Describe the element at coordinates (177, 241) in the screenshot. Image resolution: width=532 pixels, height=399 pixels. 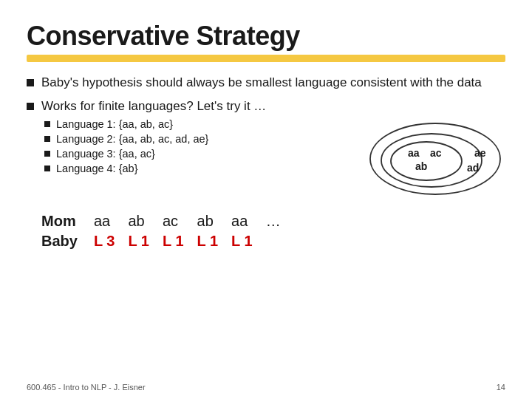
I see `baby-val-3: L 1` at that location.